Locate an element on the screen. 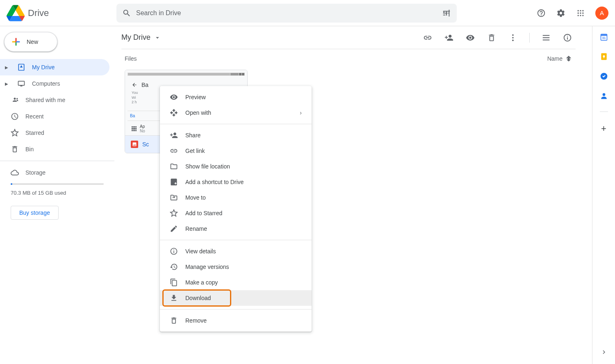 The image size is (615, 364). back-arrow-icon is located at coordinates (134, 85).